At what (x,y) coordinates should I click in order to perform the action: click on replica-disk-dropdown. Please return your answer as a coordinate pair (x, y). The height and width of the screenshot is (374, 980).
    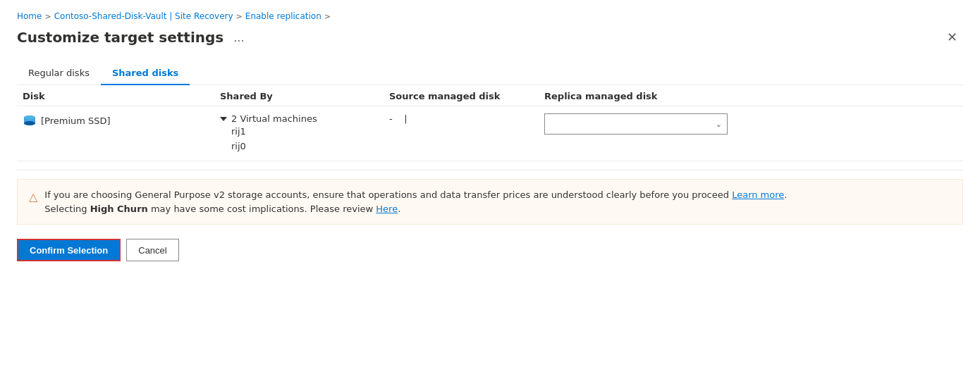
    Looking at the image, I should click on (636, 124).